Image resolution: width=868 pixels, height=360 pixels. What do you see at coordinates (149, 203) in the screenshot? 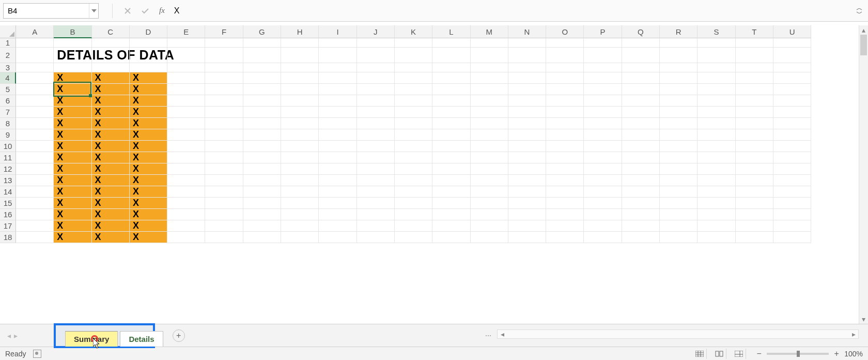
I see `cell-D15: X` at bounding box center [149, 203].